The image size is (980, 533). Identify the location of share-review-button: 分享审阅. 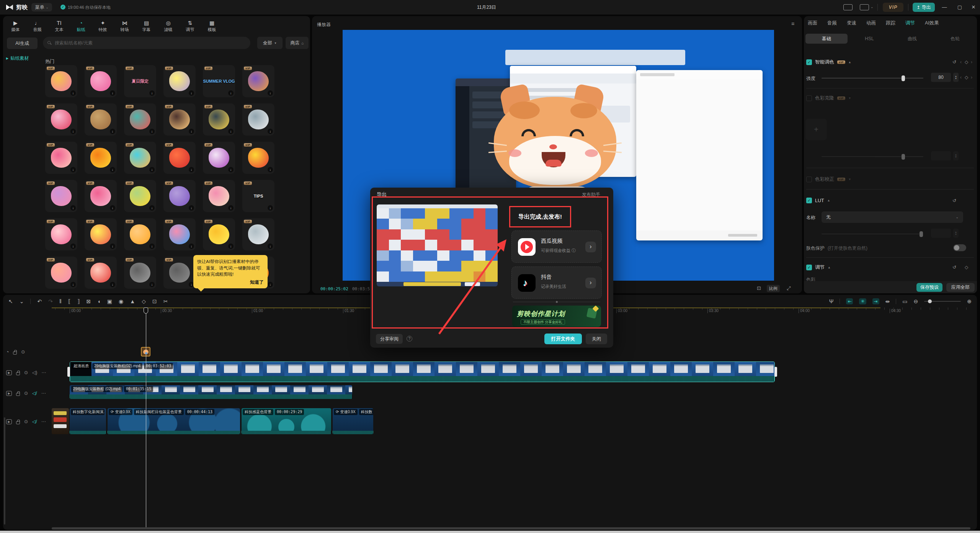
(389, 339).